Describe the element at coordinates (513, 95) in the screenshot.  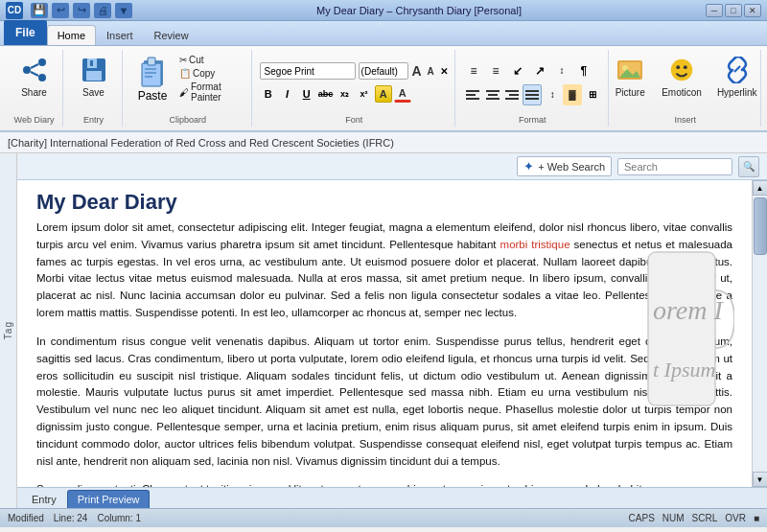
I see `align-right-button` at that location.